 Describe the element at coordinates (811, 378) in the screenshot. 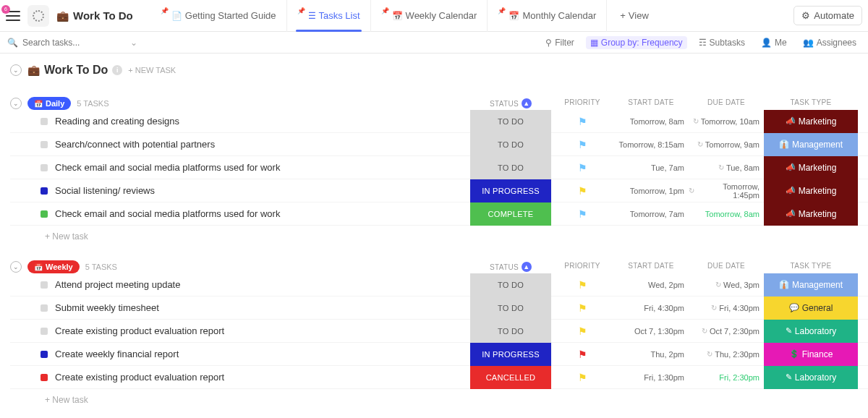

I see `task-type-pill: ✎Laboratory` at that location.